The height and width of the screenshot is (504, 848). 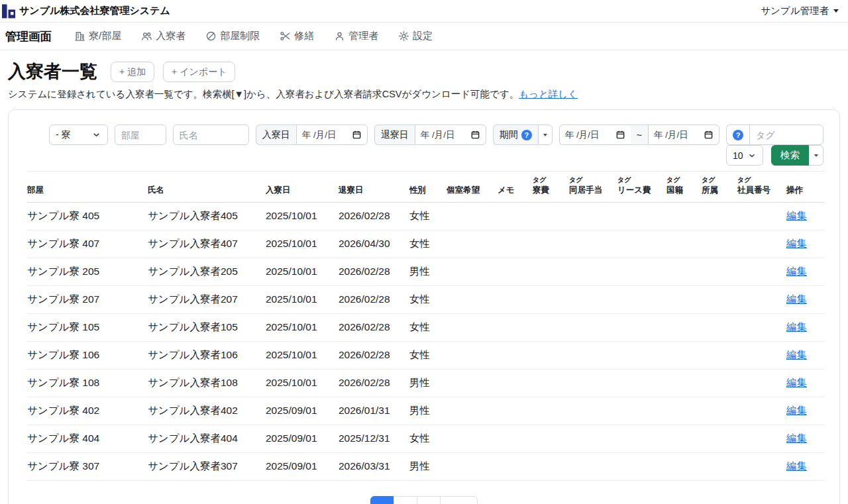 What do you see at coordinates (207, 355) in the screenshot?
I see `cell-name: サンプル入寮者106` at bounding box center [207, 355].